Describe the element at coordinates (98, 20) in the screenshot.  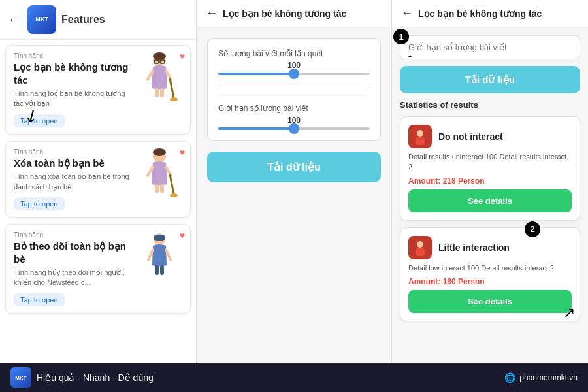
I see `left-header: ← MKT Features` at that location.